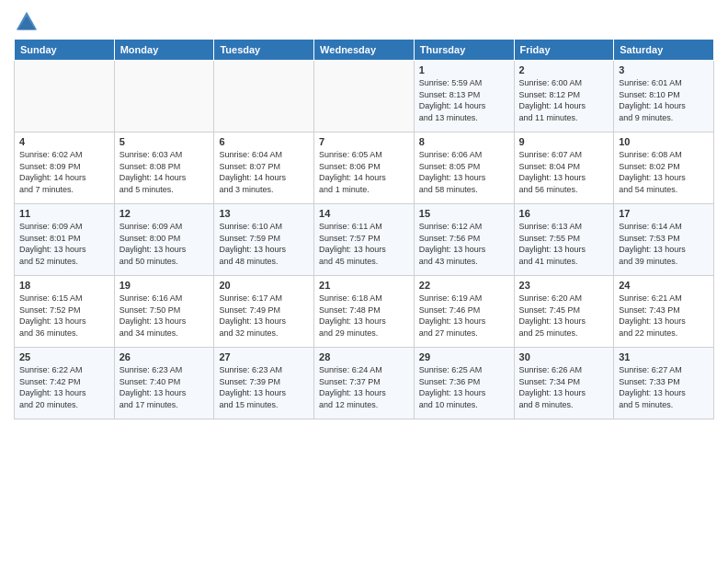 The height and width of the screenshot is (563, 728). Describe the element at coordinates (464, 387) in the screenshot. I see `day-info: Sunrise: 6:25 AM Sunset: 7:36 PM Dayligh…` at that location.